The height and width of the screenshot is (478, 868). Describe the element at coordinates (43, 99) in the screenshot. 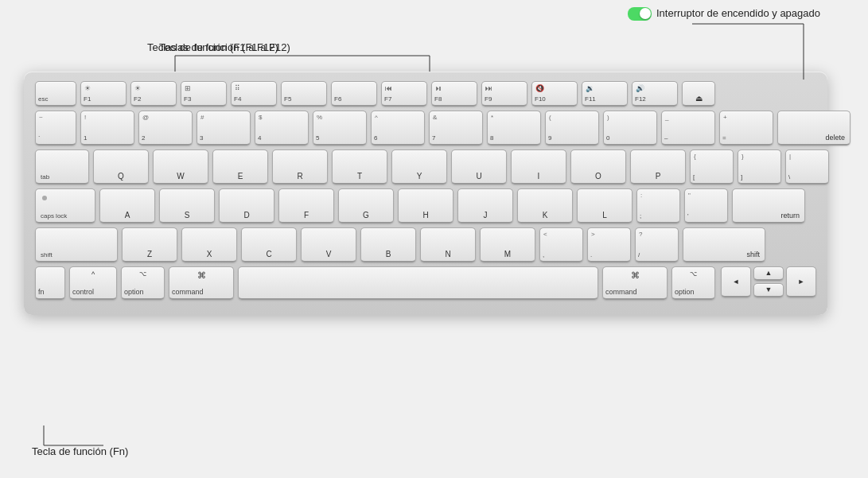

I see `key-esc-label: esc` at that location.